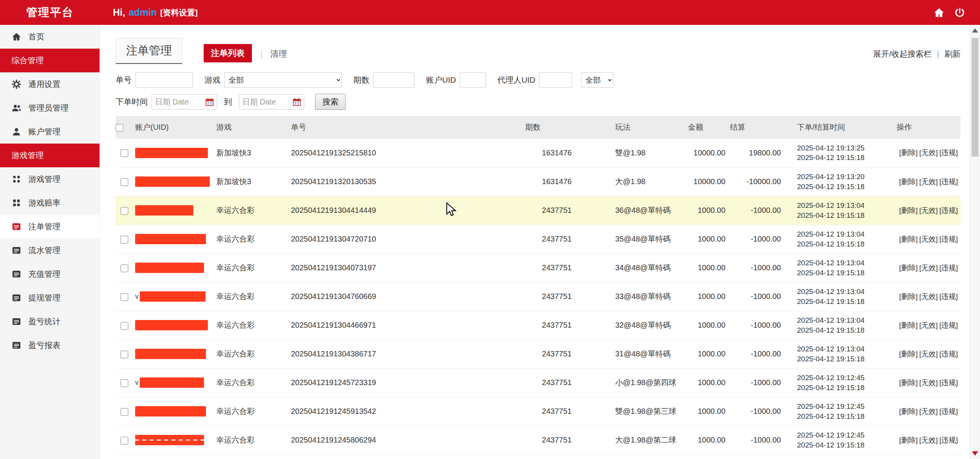 The height and width of the screenshot is (459, 980). What do you see at coordinates (538, 153) in the screenshot?
I see `table-row: 新加坡快3202504121913252158101631476雙@1.9810…` at bounding box center [538, 153].